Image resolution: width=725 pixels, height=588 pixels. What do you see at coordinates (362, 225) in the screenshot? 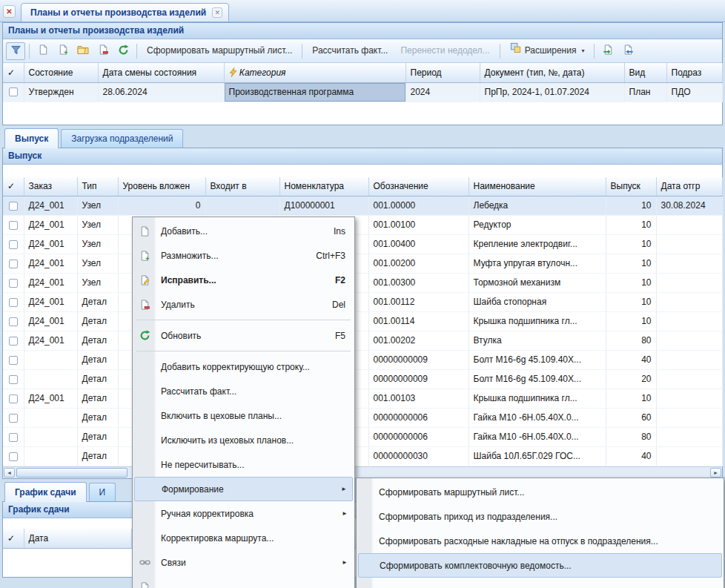
I see `output-row-1: Д24_001Узел001.00100Редуктор10` at bounding box center [362, 225].